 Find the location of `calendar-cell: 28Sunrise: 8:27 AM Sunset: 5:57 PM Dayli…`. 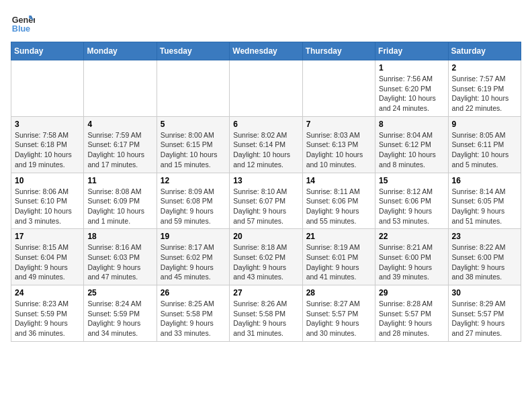

calendar-cell: 28Sunrise: 8:27 AM Sunset: 5:57 PM Dayli… is located at coordinates (339, 314).